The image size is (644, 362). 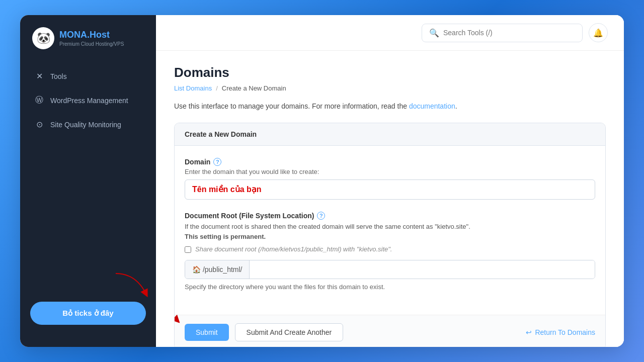 I want to click on checkbox-row: Share document root (/home/kietvos1/publ…, so click(x=390, y=249).